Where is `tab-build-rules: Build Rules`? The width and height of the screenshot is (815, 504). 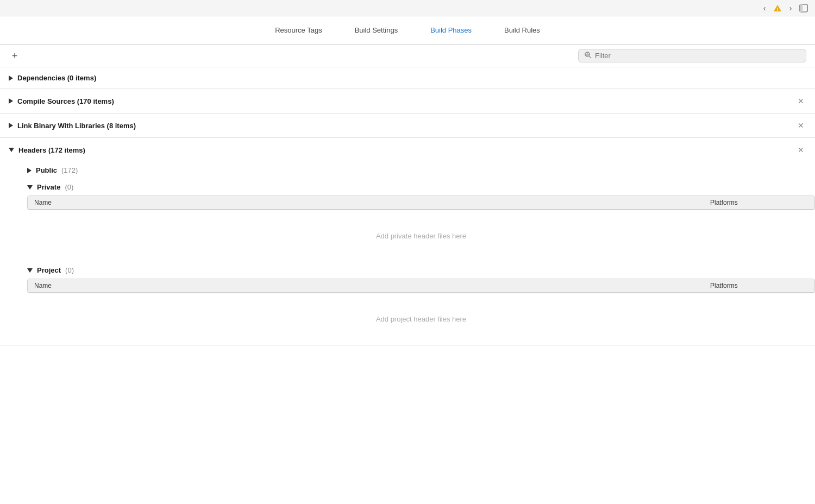
tab-build-rules: Build Rules is located at coordinates (522, 30).